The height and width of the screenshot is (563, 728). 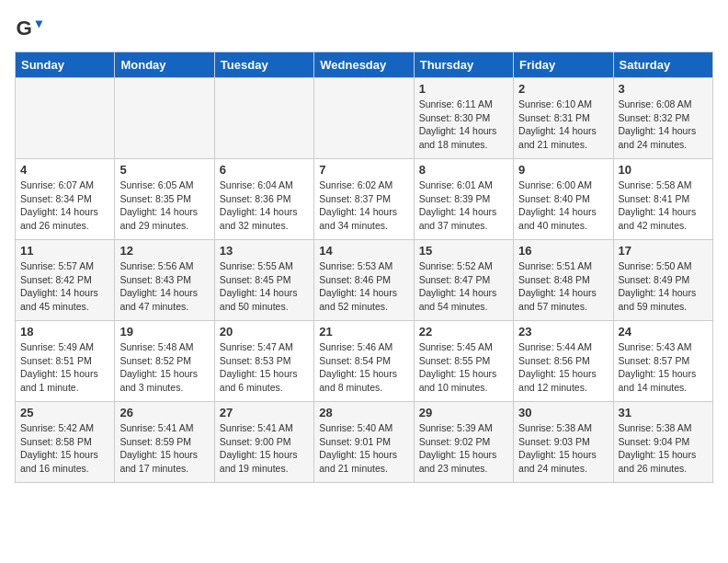 What do you see at coordinates (265, 449) in the screenshot?
I see `day-info: Sunrise: 5:41 AM Sunset: 9:00 PM Dayligh…` at bounding box center [265, 449].